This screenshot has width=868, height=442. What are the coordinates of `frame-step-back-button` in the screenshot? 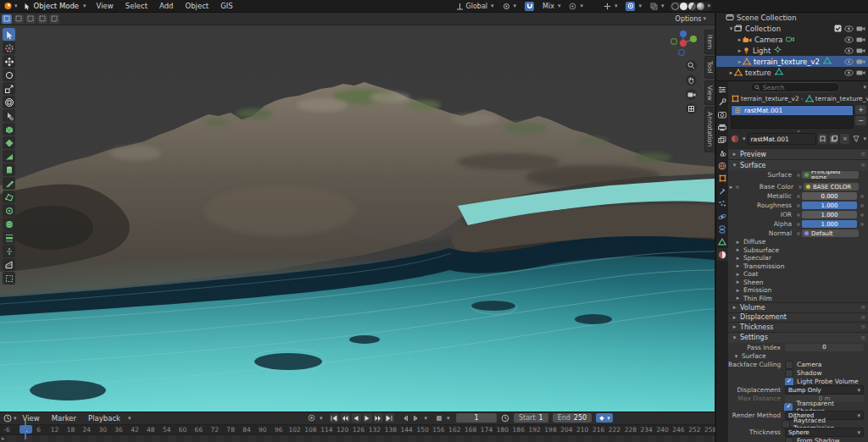 It's located at (405, 418).